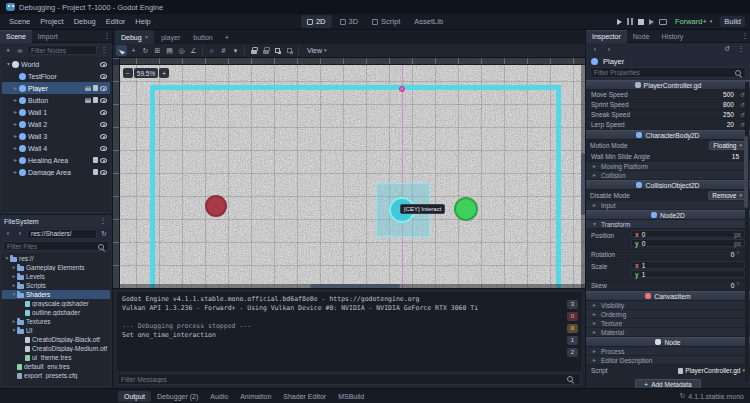  Describe the element at coordinates (668, 352) in the screenshot. I see `fold-process: Process` at that location.